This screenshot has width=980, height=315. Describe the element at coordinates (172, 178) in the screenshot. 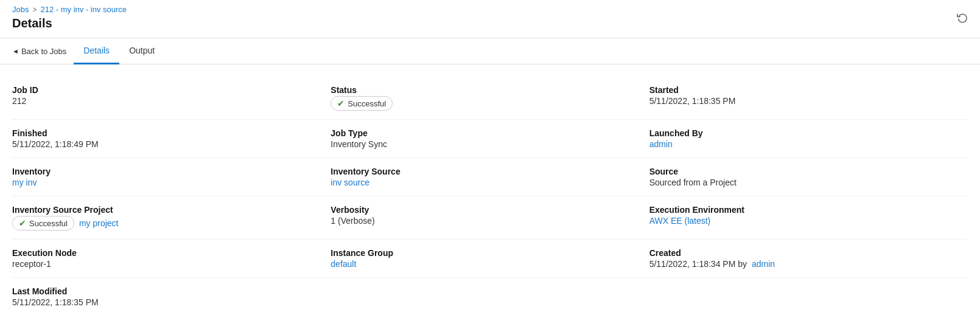

I see `detail-inventory: Inventory my inv` at that location.